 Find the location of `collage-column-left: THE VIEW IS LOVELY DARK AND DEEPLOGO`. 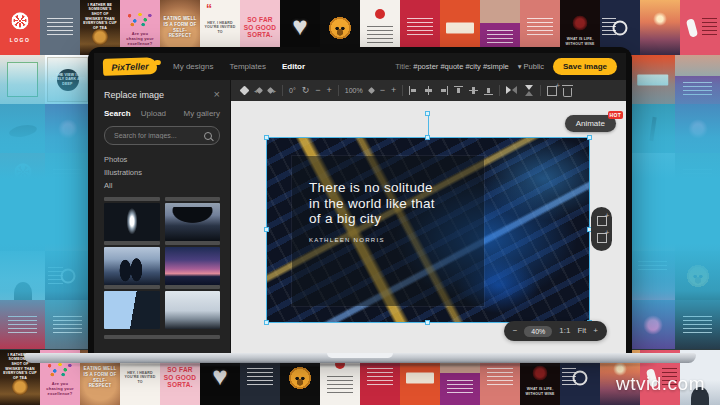

collage-column-left: THE VIEW IS LOVELY DARK AND DEEPLOGO is located at coordinates (45, 202).